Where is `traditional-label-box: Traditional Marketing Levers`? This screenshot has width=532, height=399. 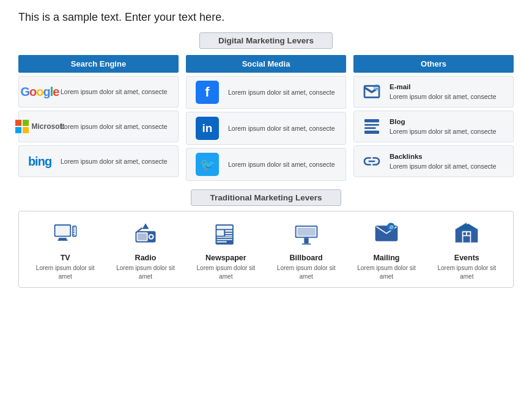 traditional-label-box: Traditional Marketing Levers is located at coordinates (265, 198).